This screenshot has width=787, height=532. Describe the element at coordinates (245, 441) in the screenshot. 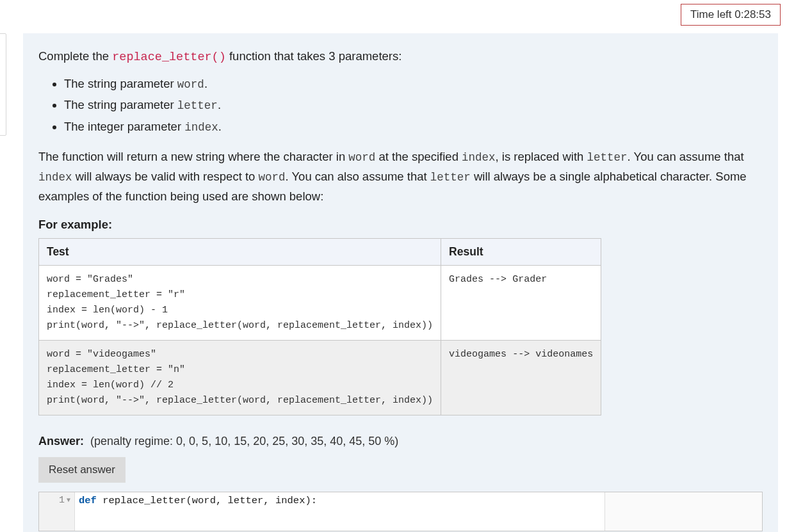

I see `penalty-regime: (penalty regime: 0, 0, 5, 10, 15, 20, 25…` at that location.